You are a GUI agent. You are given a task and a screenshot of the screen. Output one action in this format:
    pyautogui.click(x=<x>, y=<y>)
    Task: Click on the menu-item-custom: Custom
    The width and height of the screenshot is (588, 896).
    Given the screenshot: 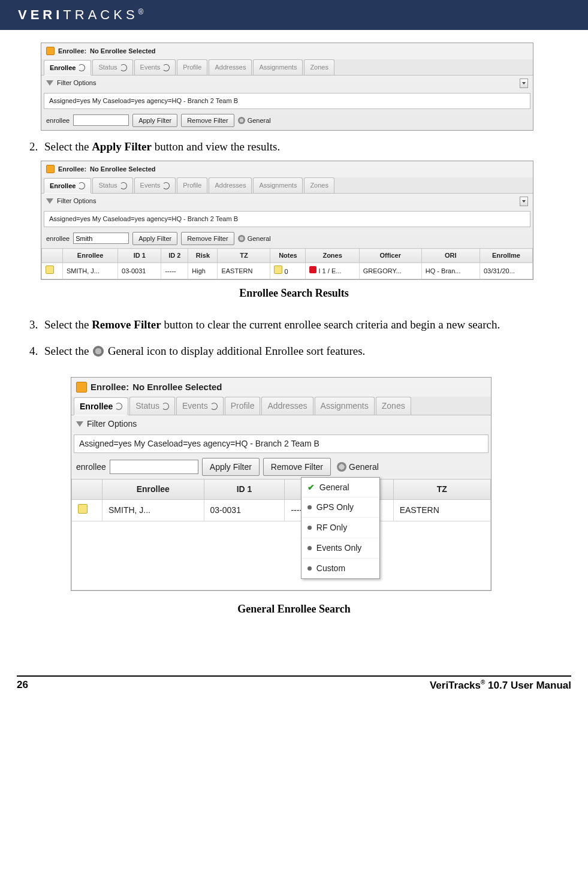 What is the action you would take?
    pyautogui.click(x=340, y=568)
    